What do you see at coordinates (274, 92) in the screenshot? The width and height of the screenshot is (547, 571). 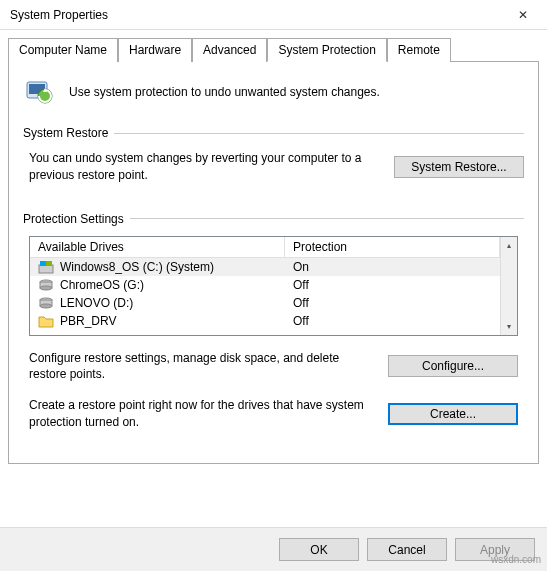 I see `intro-row: Use system protection to undo unwanted s…` at bounding box center [274, 92].